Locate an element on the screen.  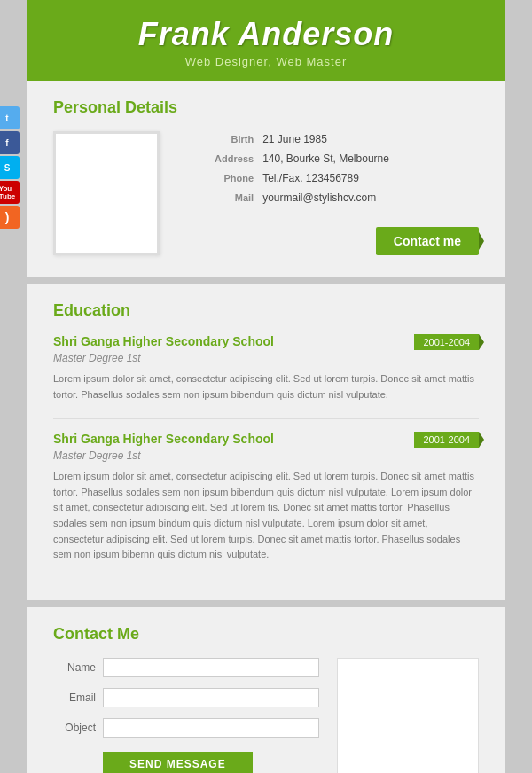
edu-desc-2: Lorem ipsum dolor sit amet, consectetur … is located at coordinates (266, 516).